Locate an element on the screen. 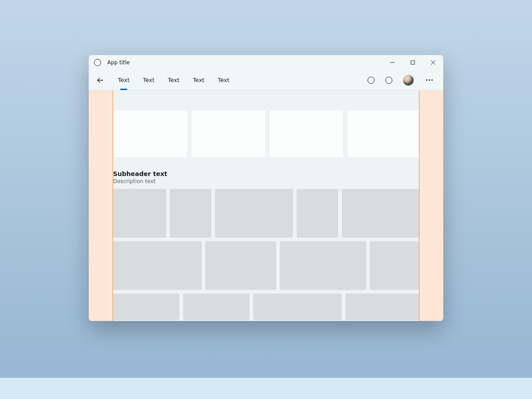  taskbar is located at coordinates (266, 388).